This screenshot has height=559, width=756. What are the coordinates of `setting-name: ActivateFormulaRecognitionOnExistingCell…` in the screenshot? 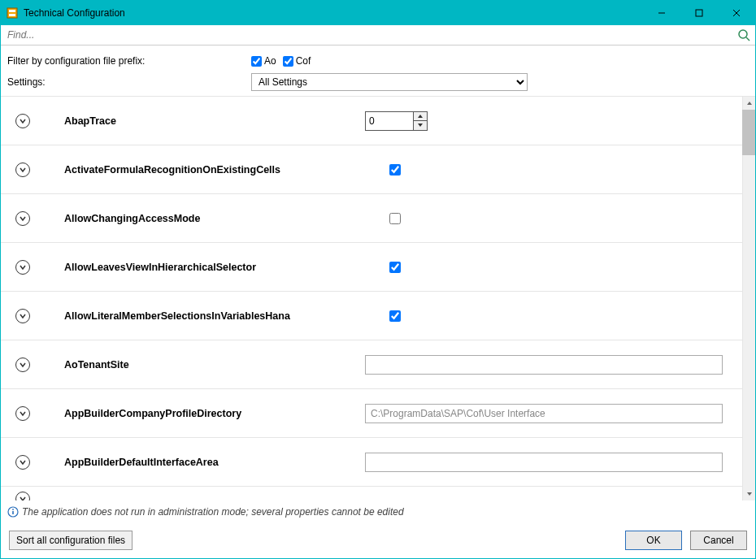 It's located at (215, 170).